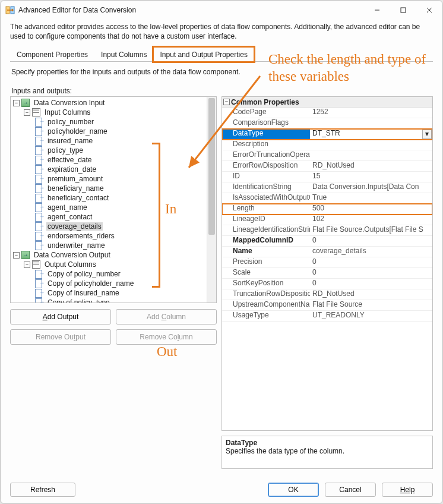  Describe the element at coordinates (371, 177) in the screenshot. I see `property-value: 15` at that location.